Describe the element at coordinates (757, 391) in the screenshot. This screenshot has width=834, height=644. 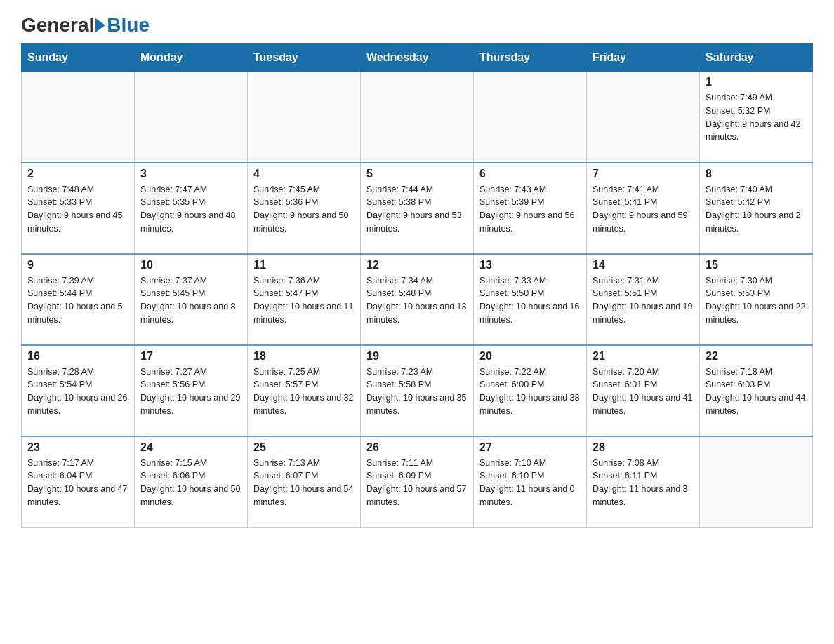
I see `calendar-cell: 22Sunrise: 7:18 AMSunset: 6:03 PMDayligh…` at that location.